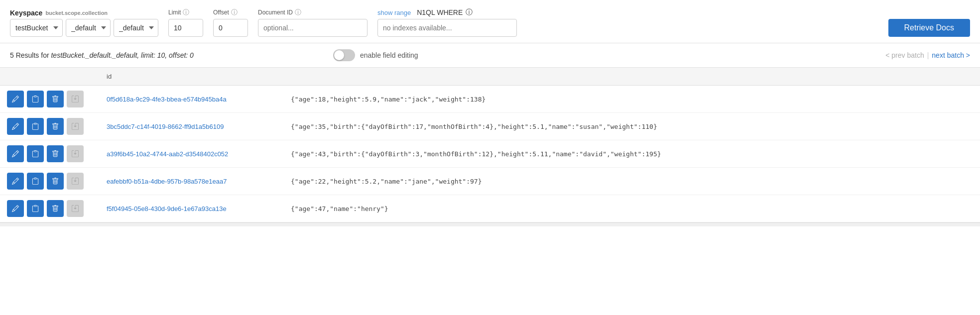 The width and height of the screenshot is (980, 315). What do you see at coordinates (490, 22) in the screenshot?
I see `top-bar: Keyspace bucket.scope.collection testBuc…` at bounding box center [490, 22].